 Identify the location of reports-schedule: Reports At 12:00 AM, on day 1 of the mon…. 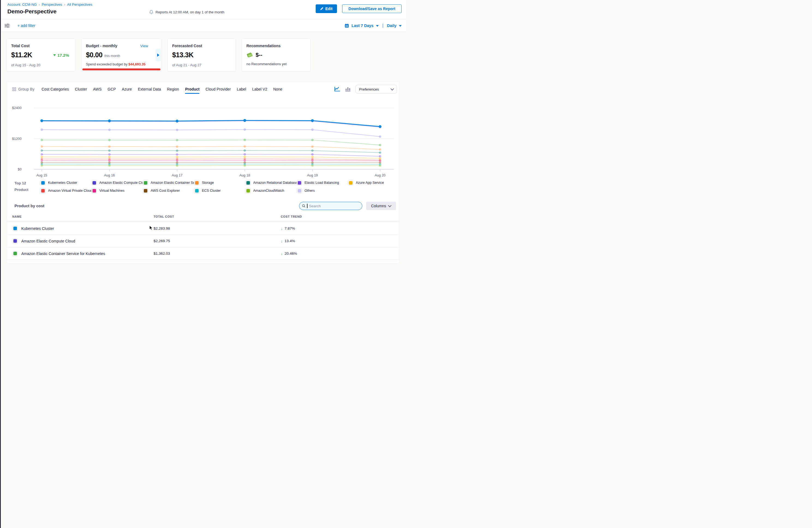
(187, 12).